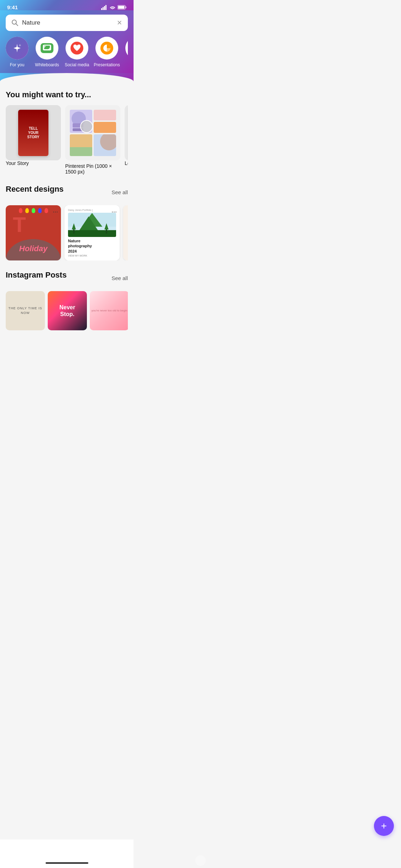  I want to click on category-label-for-you: For you, so click(17, 65).